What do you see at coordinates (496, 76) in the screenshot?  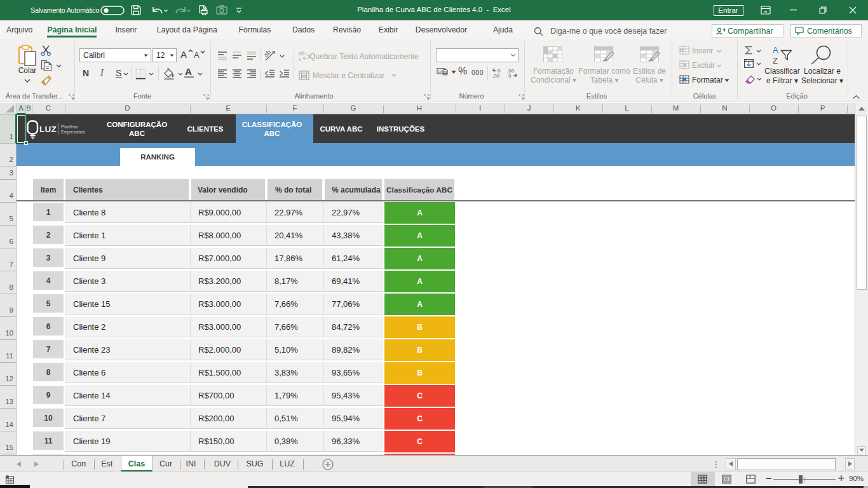 I see `svg-text: ,00` at bounding box center [496, 76].